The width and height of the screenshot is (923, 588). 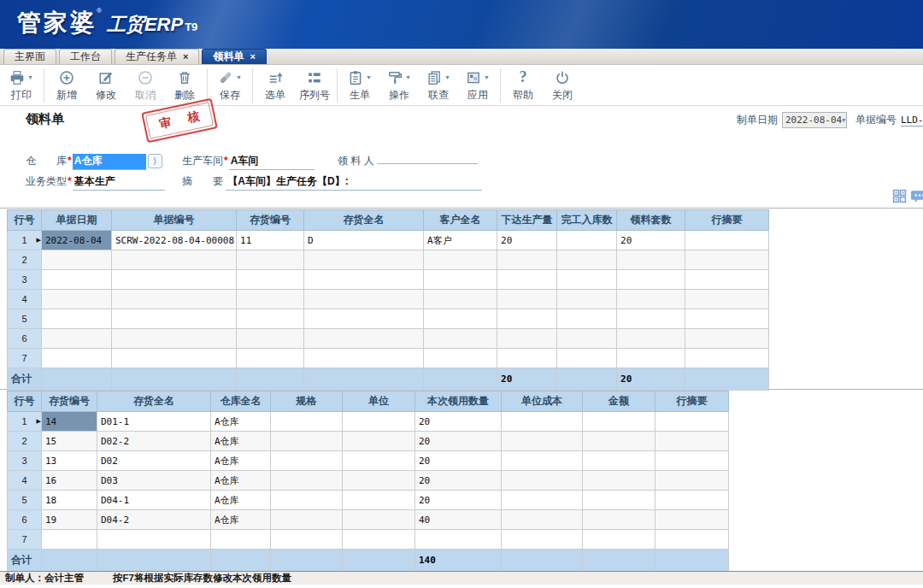 What do you see at coordinates (364, 220) in the screenshot?
I see `column-header: 存货全名` at bounding box center [364, 220].